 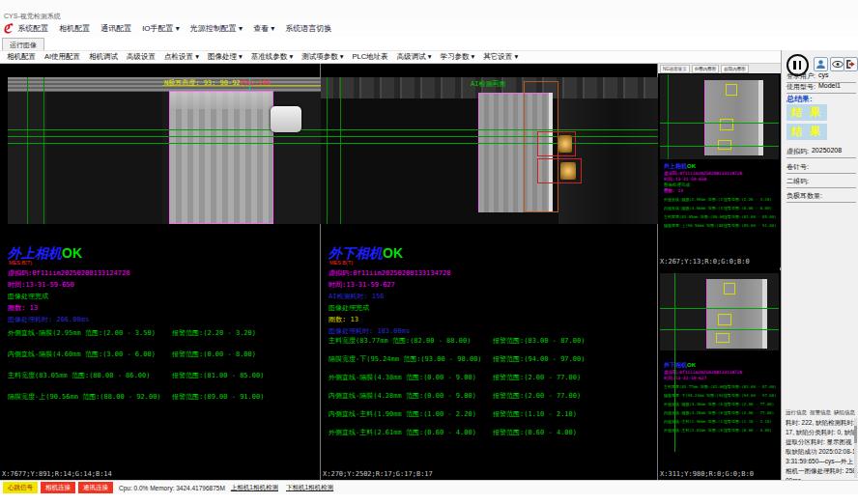 I want to click on mini-tab: NG画面显示, so click(x=674, y=70).